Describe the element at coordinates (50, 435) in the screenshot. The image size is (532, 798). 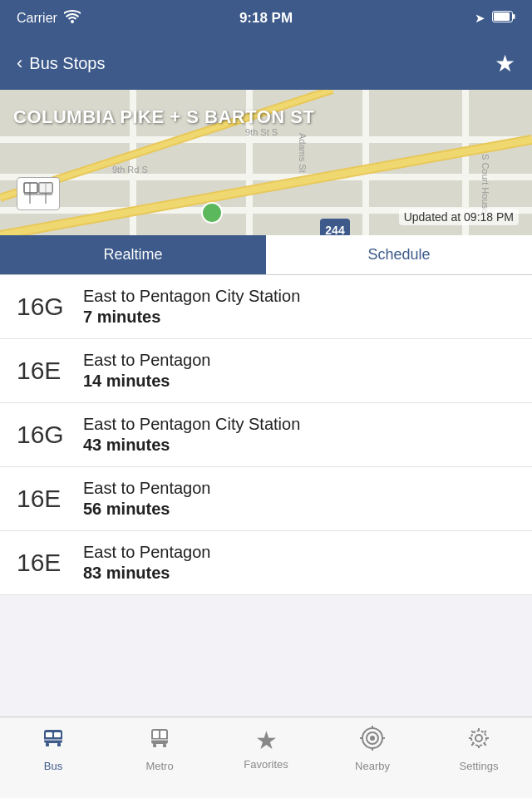
I see `route-number-2: 16G` at that location.